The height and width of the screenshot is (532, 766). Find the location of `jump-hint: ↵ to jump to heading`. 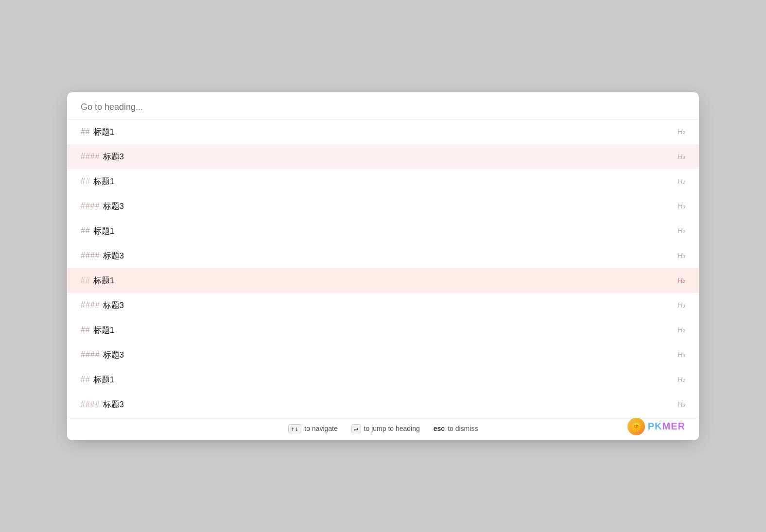

jump-hint: ↵ to jump to heading is located at coordinates (386, 429).